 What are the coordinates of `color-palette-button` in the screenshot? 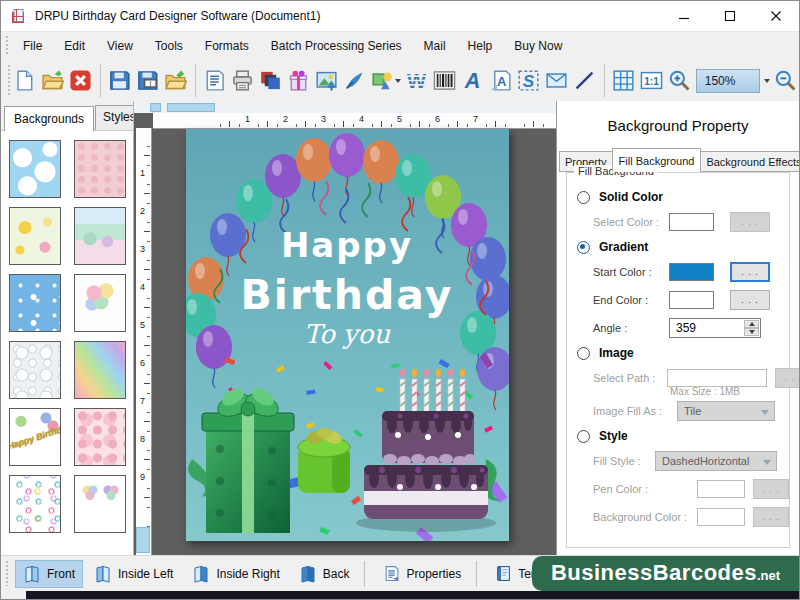 It's located at (271, 81).